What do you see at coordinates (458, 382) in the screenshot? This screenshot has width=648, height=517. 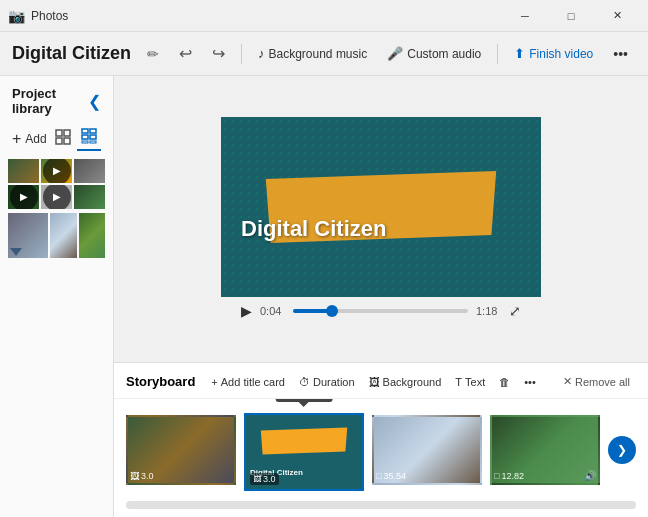 I see `text-icon: T` at bounding box center [458, 382].